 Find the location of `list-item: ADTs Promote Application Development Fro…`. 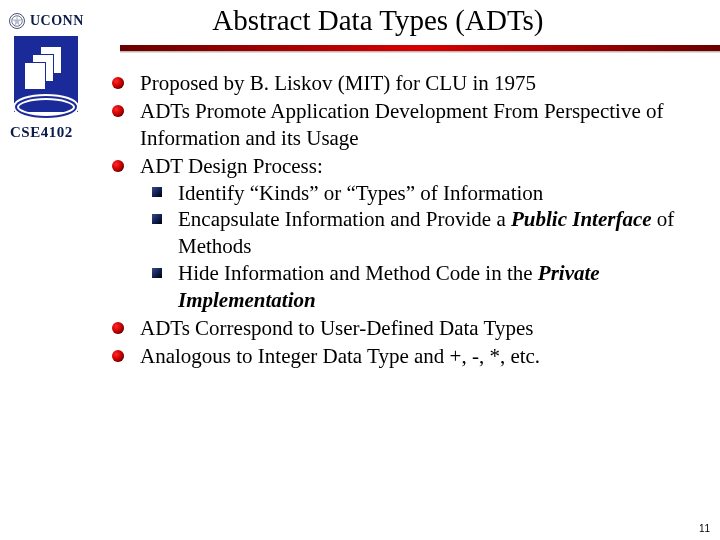

list-item: ADTs Promote Application Development Fro… is located at coordinates (407, 125).